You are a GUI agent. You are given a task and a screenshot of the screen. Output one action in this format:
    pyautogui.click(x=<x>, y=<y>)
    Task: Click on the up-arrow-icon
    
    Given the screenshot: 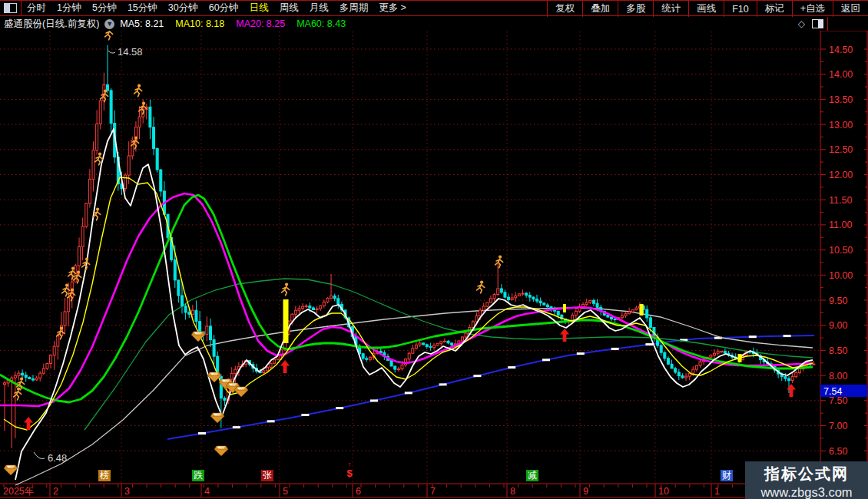 What is the action you would take?
    pyautogui.click(x=565, y=335)
    